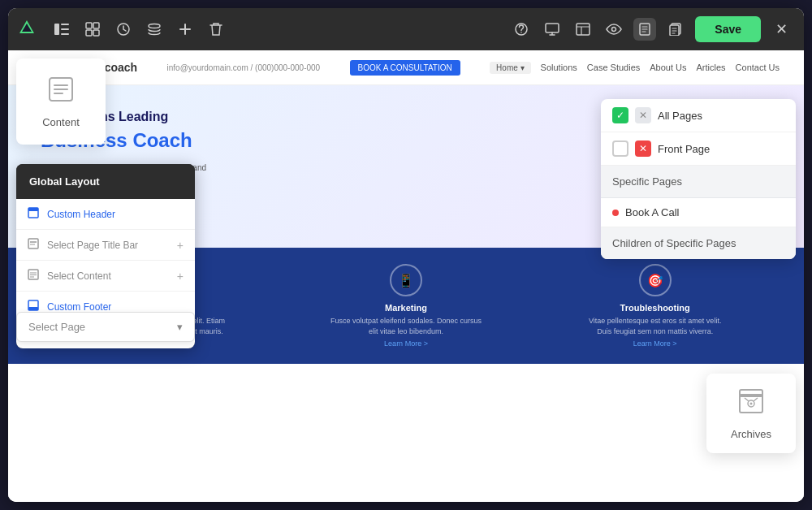 Image resolution: width=812 pixels, height=510 pixels. I want to click on service-desc-1: Fusce volutpat eleifend sodales. Donec c…, so click(406, 326).